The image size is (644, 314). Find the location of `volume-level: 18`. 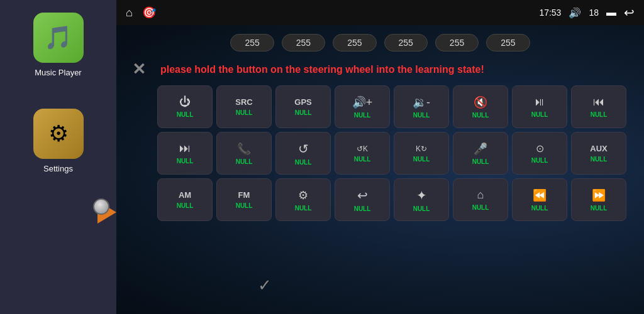

volume-level: 18 is located at coordinates (594, 13).